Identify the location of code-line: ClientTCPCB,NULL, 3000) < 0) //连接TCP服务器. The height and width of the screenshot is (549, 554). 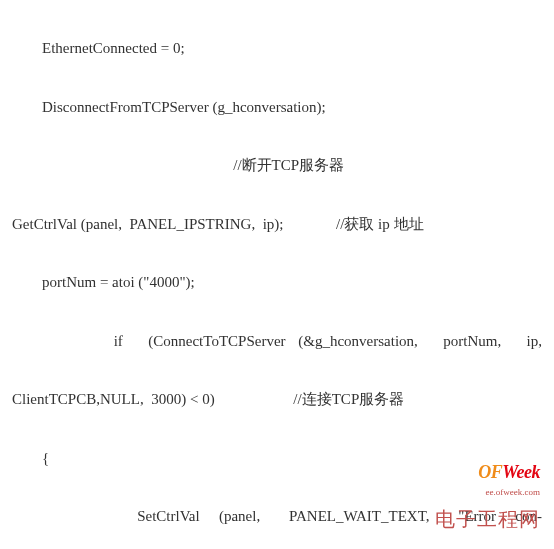
(277, 400).